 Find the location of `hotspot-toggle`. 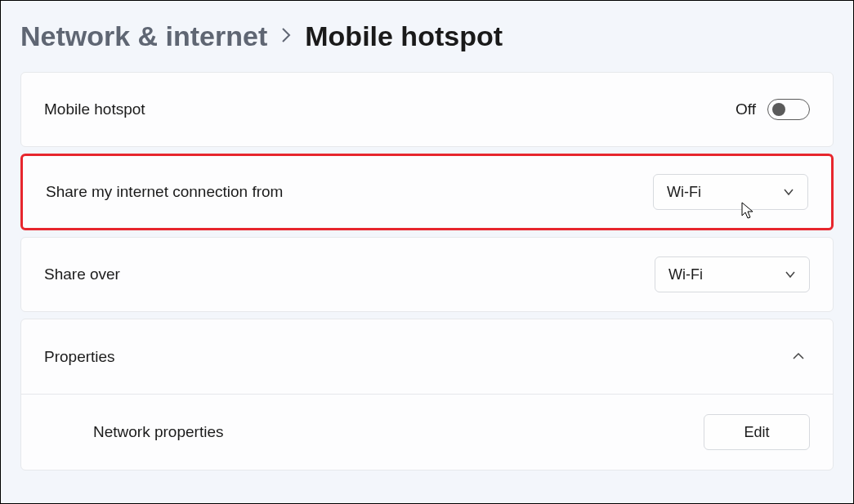

hotspot-toggle is located at coordinates (789, 109).